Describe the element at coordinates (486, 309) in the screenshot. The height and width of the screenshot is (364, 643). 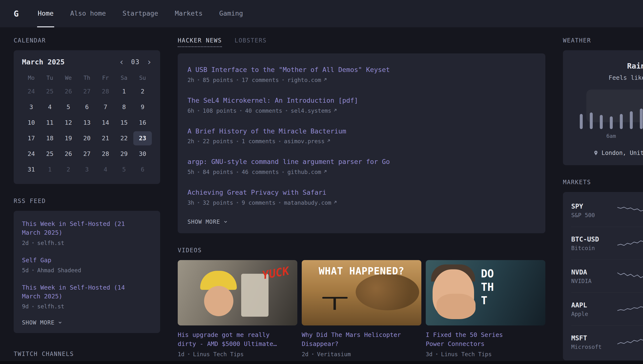
I see `video-card: DO TH TI Fixed the 50 Series Power Conne…` at that location.